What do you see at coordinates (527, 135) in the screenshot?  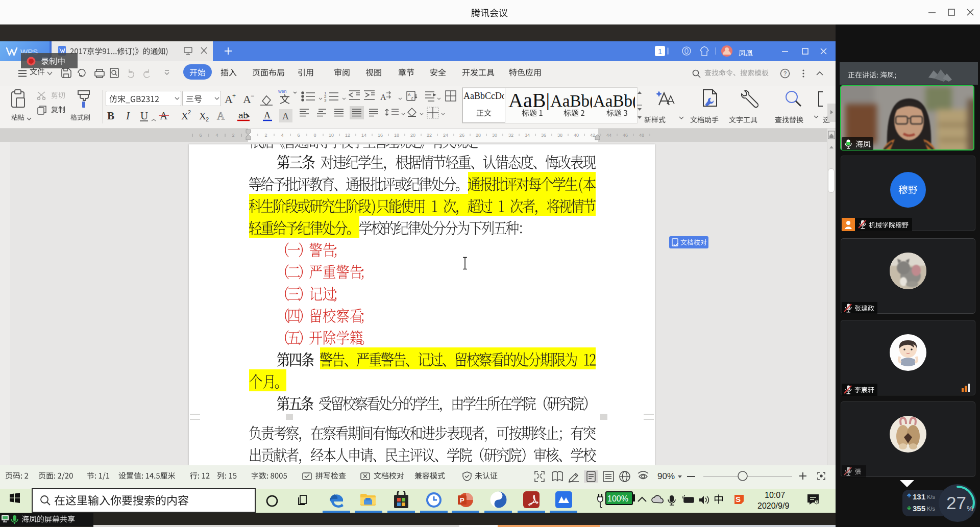 I see `svg-text: 34` at bounding box center [527, 135].